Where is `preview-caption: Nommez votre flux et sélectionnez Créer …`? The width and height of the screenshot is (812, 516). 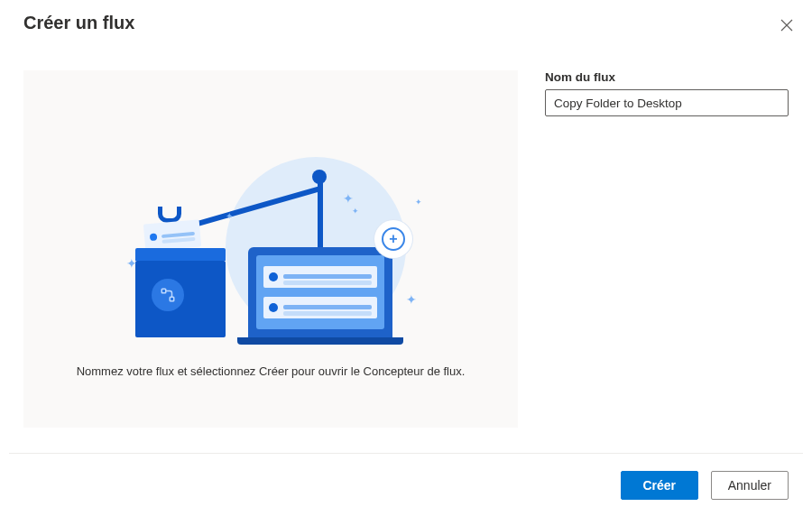
preview-caption: Nommez votre flux et sélectionnez Créer … is located at coordinates (271, 372).